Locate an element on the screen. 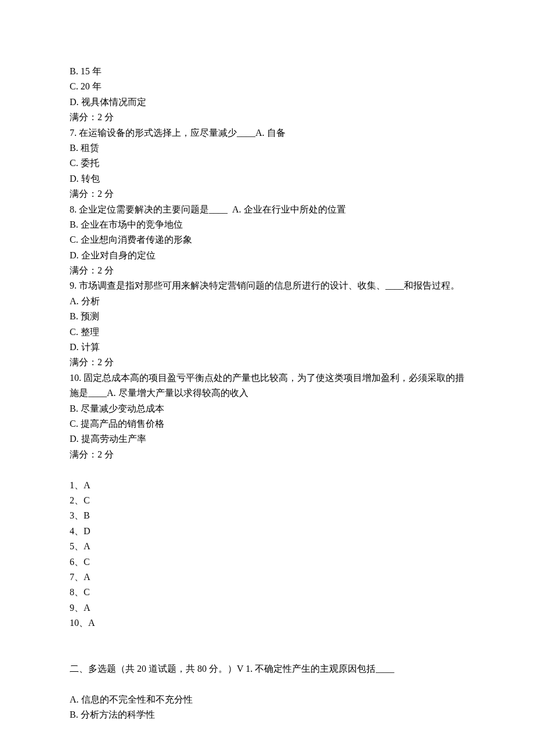  q8-option-d: D. 企业对自身的定位 is located at coordinates (267, 255).